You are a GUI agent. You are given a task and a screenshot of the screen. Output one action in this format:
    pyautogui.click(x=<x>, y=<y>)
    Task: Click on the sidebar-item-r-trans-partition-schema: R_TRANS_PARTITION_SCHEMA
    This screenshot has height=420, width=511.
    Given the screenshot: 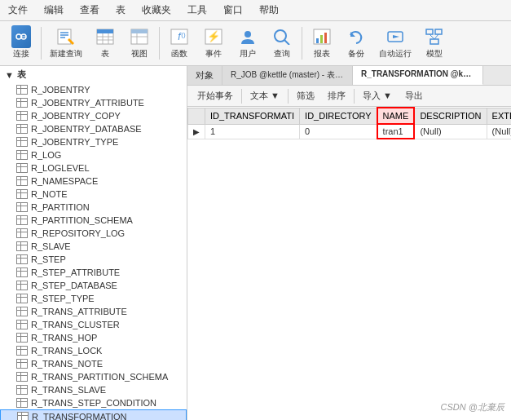 What is the action you would take?
    pyautogui.click(x=93, y=377)
    